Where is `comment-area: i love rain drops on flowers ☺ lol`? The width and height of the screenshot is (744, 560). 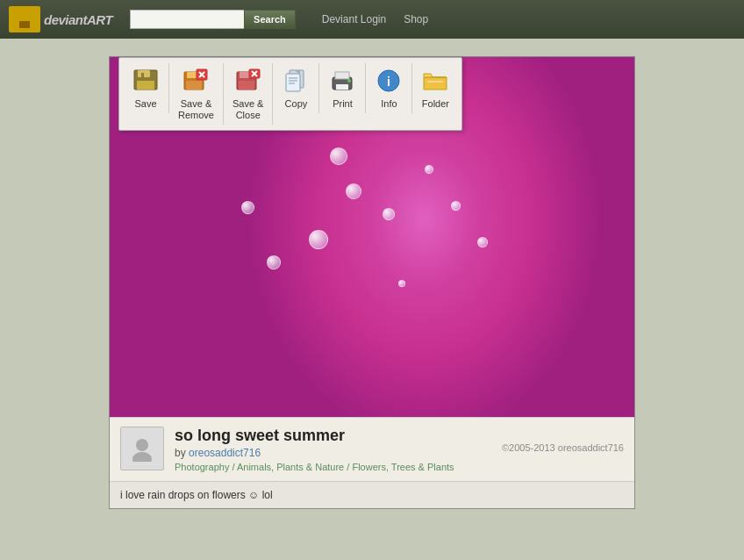 comment-area: i love rain drops on flowers ☺ lol is located at coordinates (372, 495).